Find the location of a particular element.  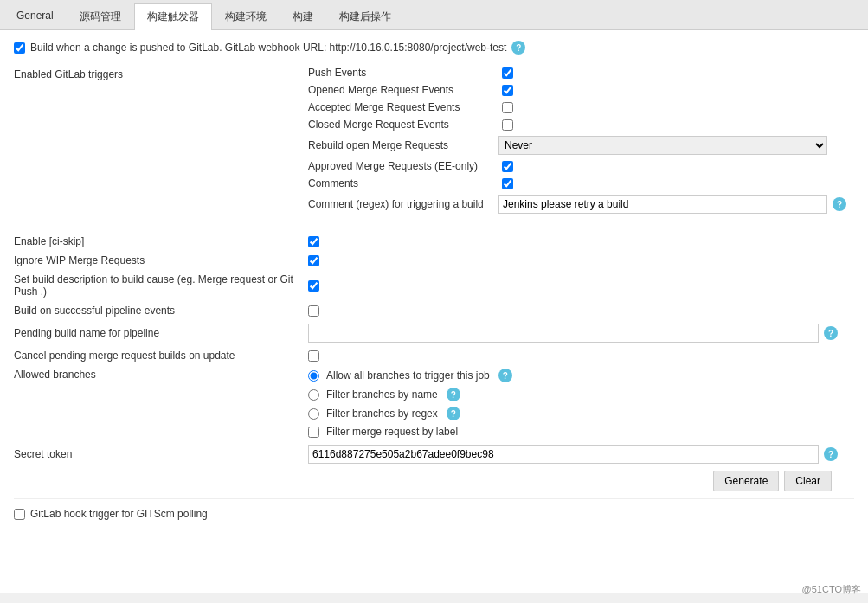

build-desc-checkbox is located at coordinates (313, 285).